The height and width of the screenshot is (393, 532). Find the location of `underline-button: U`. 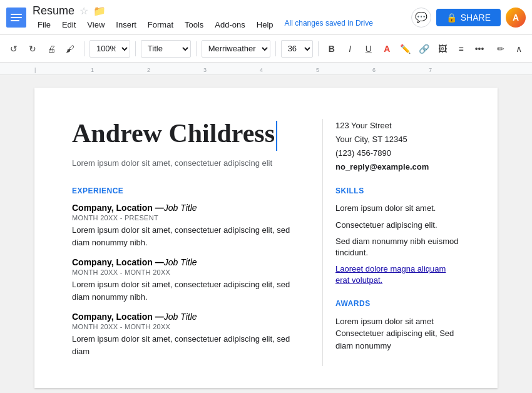

underline-button: U is located at coordinates (369, 49).